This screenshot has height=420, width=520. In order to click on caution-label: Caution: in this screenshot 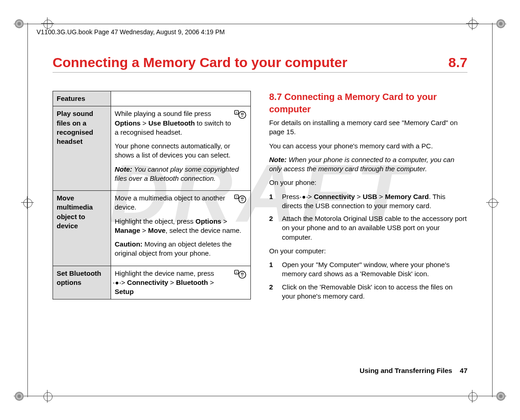, I will do `click(129, 244)`.